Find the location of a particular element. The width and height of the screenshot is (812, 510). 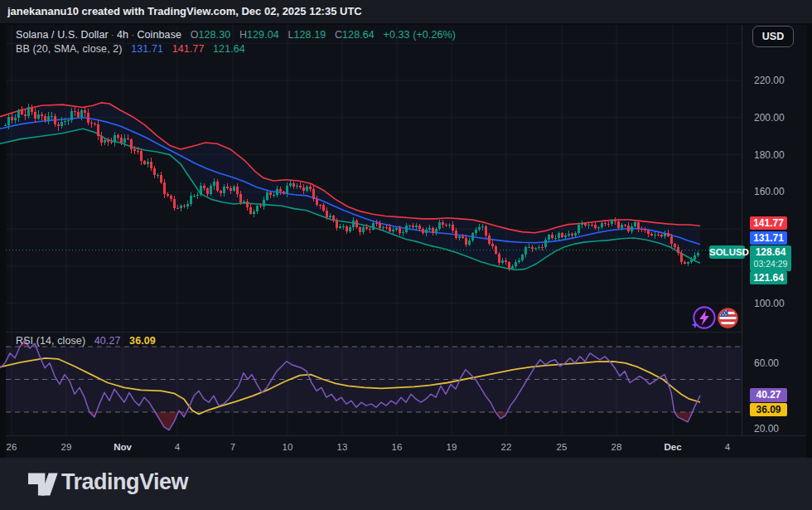

ohlc-low: L128.19 is located at coordinates (307, 35).